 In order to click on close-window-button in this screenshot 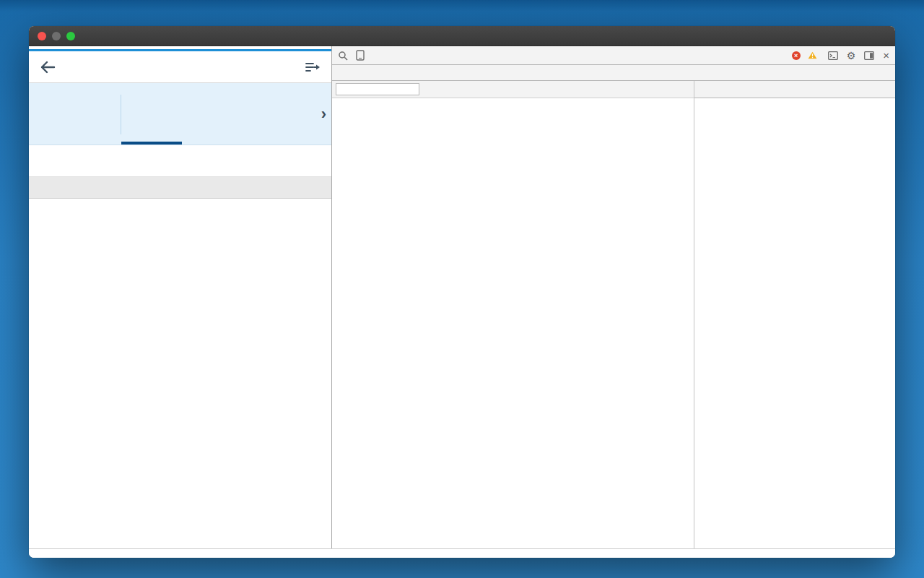, I will do `click(42, 36)`.